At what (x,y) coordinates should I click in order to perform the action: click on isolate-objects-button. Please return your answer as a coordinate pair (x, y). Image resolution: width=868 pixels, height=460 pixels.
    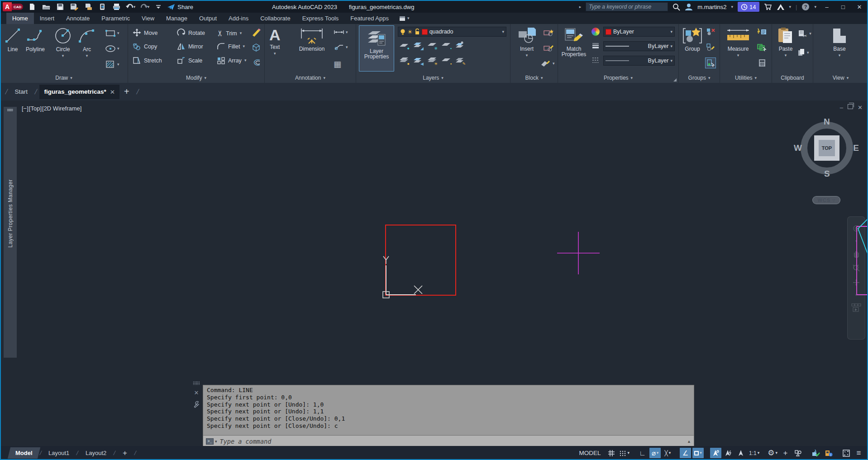
    Looking at the image, I should click on (798, 453).